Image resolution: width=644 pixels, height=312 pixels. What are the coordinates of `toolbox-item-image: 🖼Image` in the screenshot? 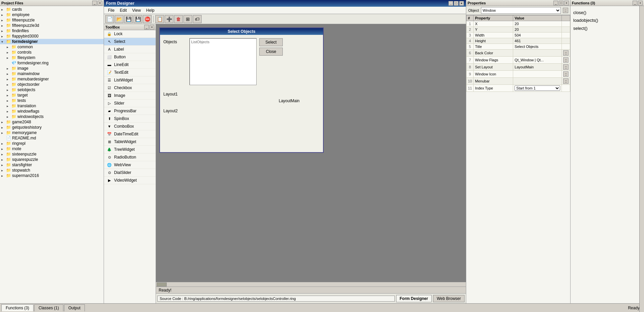 It's located at (130, 96).